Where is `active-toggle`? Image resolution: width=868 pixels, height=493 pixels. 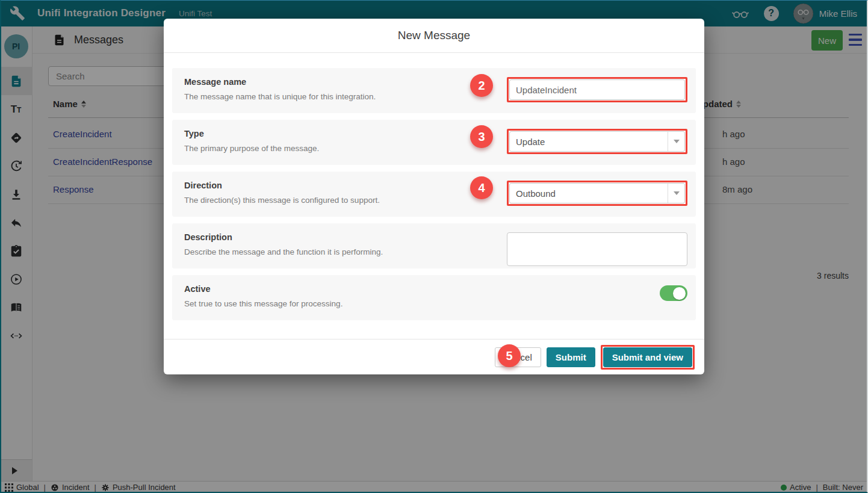 active-toggle is located at coordinates (674, 293).